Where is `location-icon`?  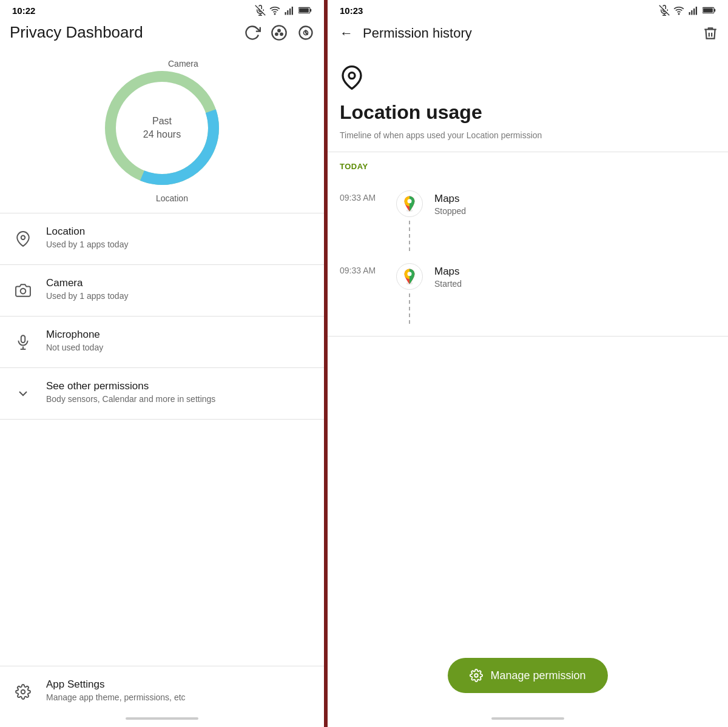
location-icon is located at coordinates (23, 239).